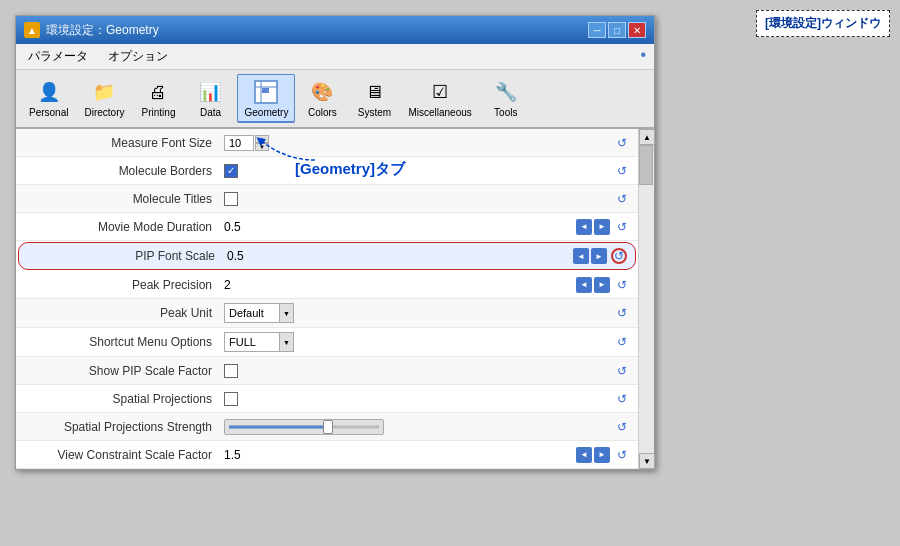 The width and height of the screenshot is (900, 546). I want to click on menu-parameters: パラメータ, so click(58, 56).